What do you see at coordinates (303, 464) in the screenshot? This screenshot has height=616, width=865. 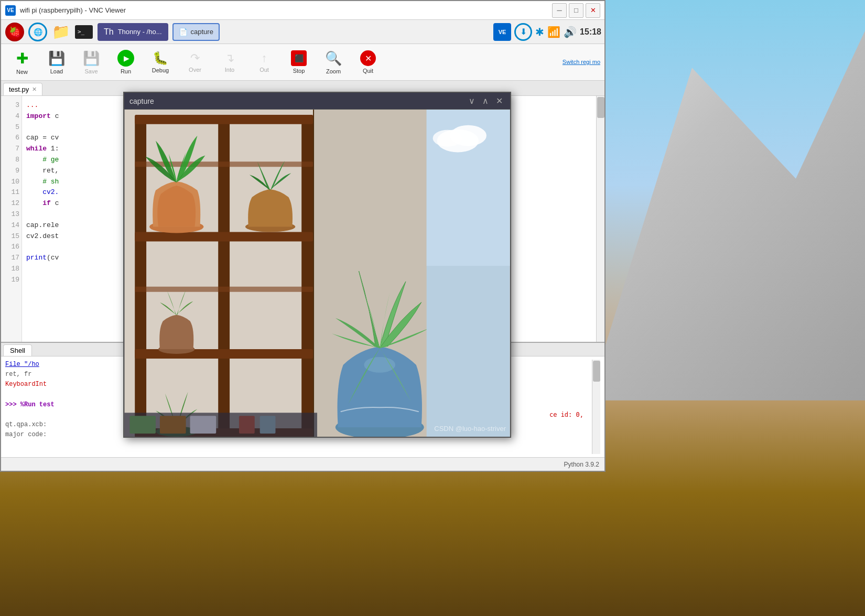 I see `status-bar: Python 3.9.2` at bounding box center [303, 464].